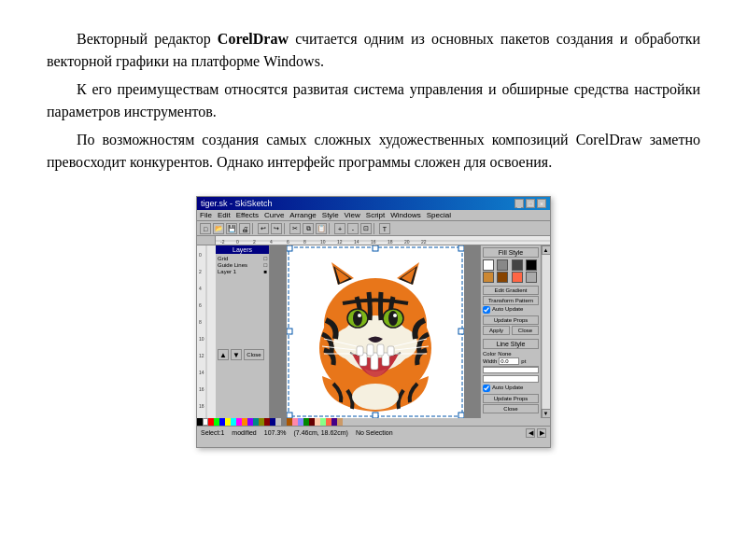  I want to click on toolbar-redo: ↪, so click(276, 229).